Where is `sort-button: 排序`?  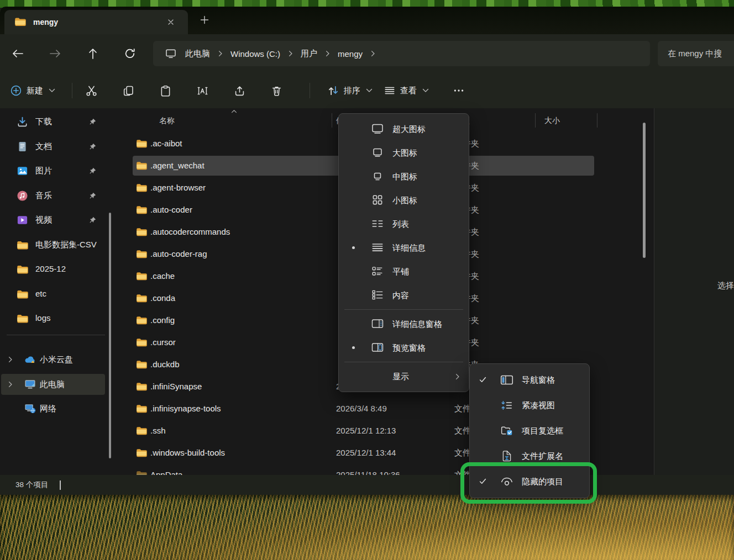 sort-button: 排序 is located at coordinates (350, 91).